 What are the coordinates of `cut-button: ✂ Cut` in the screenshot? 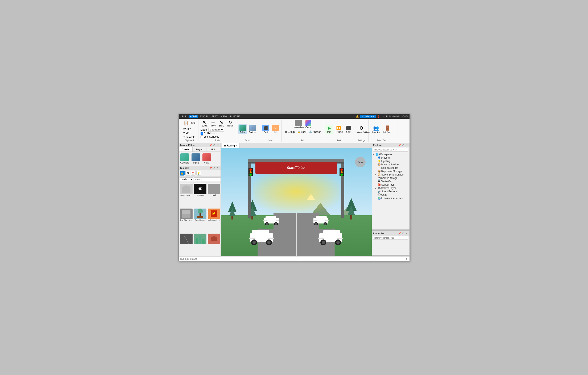 It's located at (189, 133).